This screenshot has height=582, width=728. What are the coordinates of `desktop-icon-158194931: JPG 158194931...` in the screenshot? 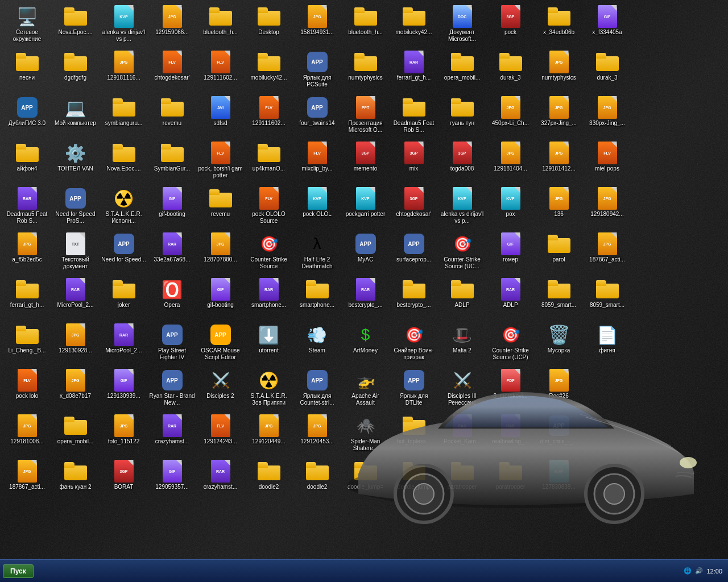 It's located at (317, 26).